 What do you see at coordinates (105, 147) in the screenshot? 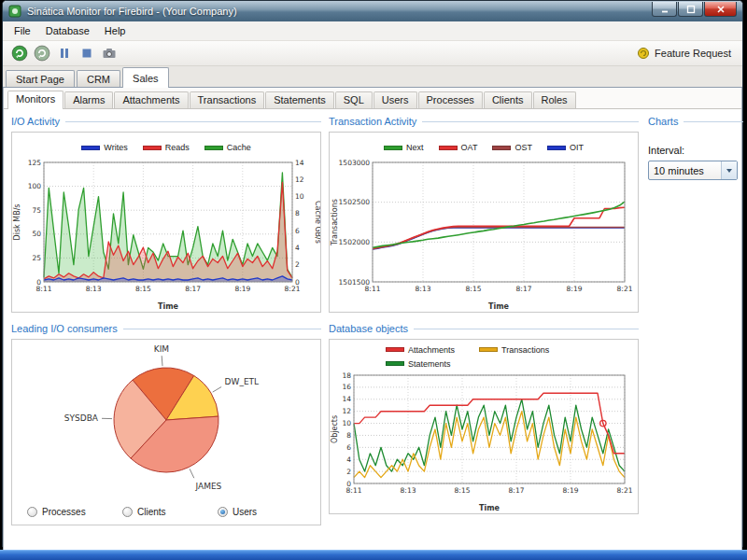
I see `legend-writes: Writes` at bounding box center [105, 147].